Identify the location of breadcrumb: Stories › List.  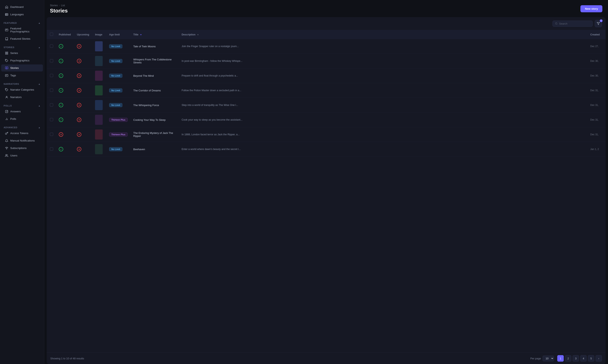
(59, 5).